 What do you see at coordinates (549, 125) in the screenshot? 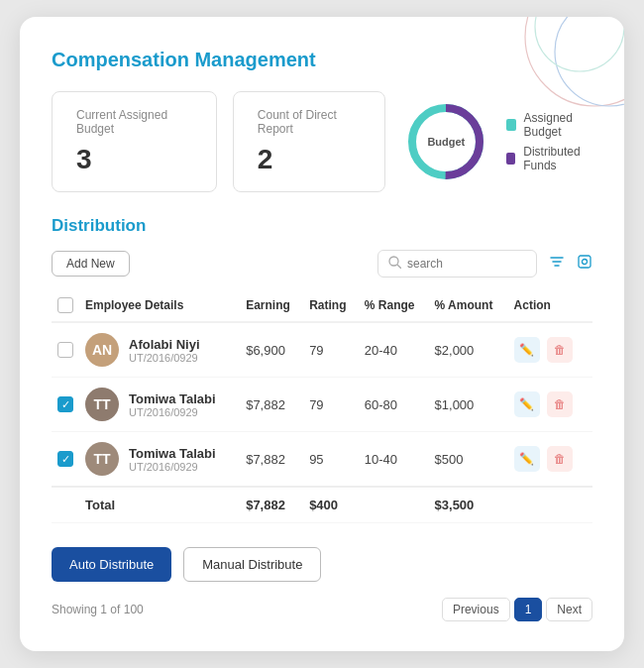
I see `legend-assigned: Assigned Budget` at bounding box center [549, 125].